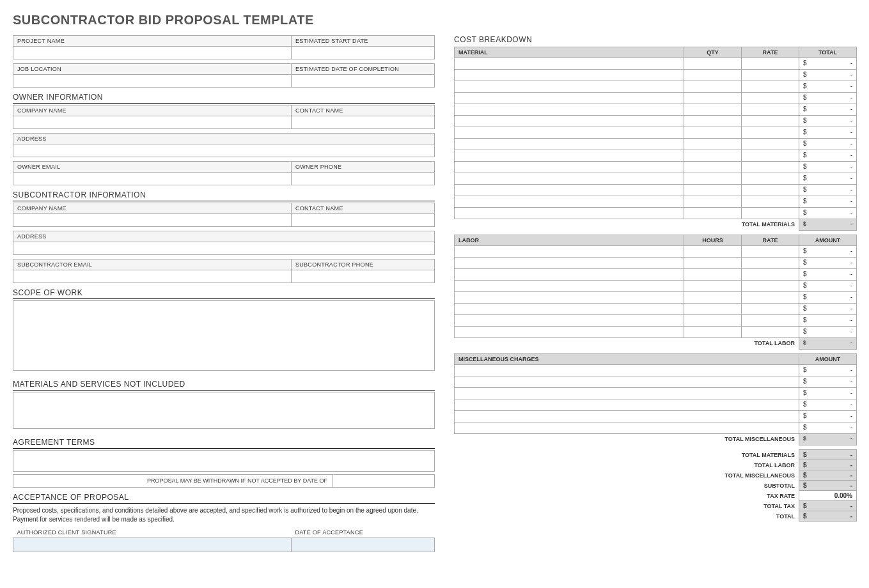 The height and width of the screenshot is (588, 869). What do you see at coordinates (224, 461) in the screenshot?
I see `terms-input` at bounding box center [224, 461].